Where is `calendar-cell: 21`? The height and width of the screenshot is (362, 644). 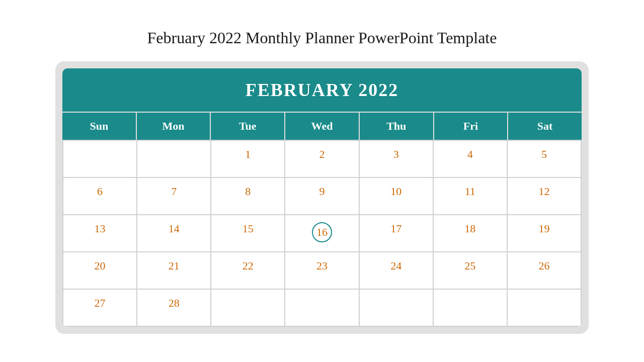
calendar-cell: 21 is located at coordinates (174, 270).